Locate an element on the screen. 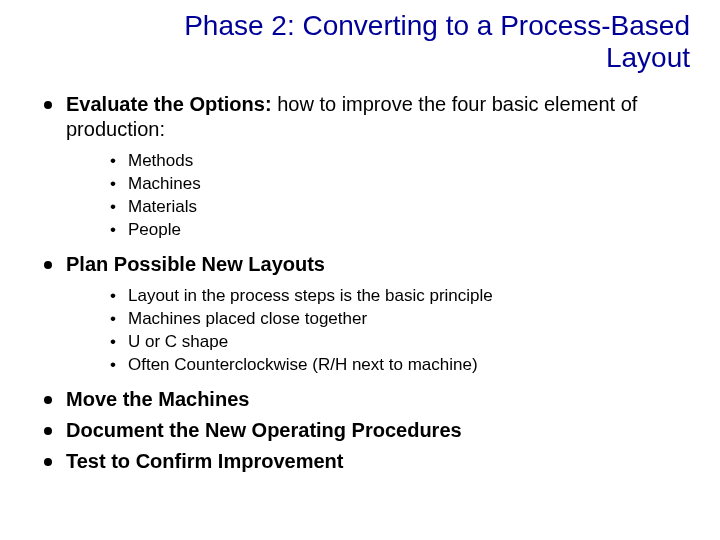 This screenshot has width=720, height=540. sub-item: People is located at coordinates (398, 230).